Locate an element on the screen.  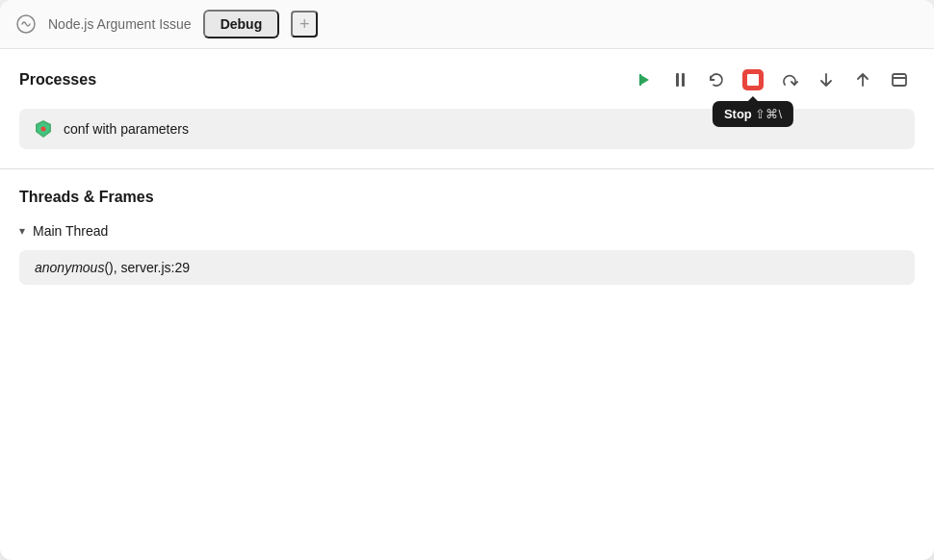
pause-button is located at coordinates (680, 80).